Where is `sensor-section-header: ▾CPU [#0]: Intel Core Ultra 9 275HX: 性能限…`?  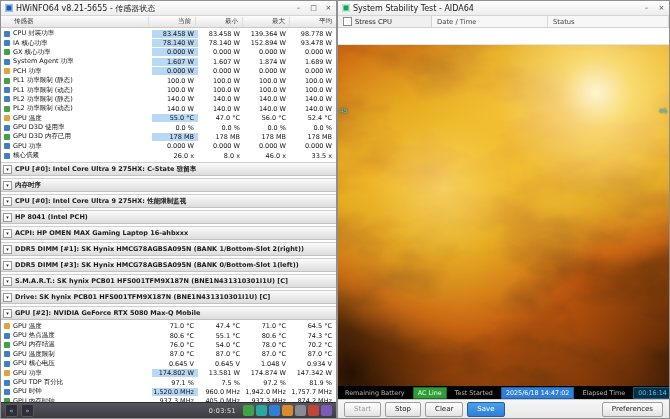 sensor-section-header: ▾CPU [#0]: Intel Core Ultra 9 275HX: 性能限… is located at coordinates (168, 201).